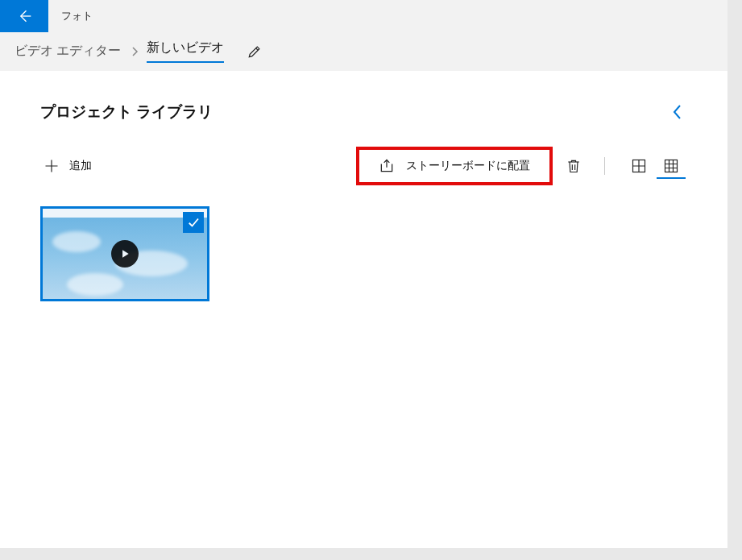 This screenshot has height=560, width=742. I want to click on window-right-gutter, so click(735, 280).